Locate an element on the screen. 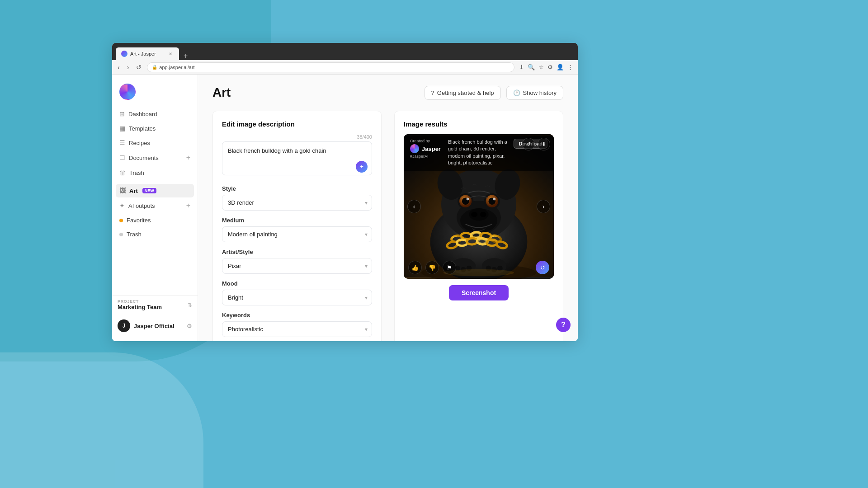 The height and width of the screenshot is (488, 868). results-panel: Image results Created by Jasper is located at coordinates (479, 226).